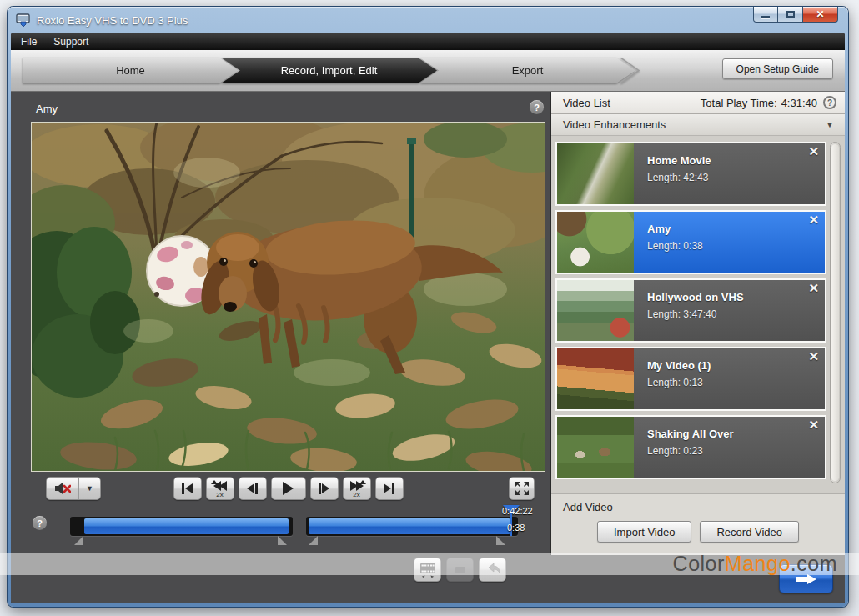 The height and width of the screenshot is (616, 859). What do you see at coordinates (63, 488) in the screenshot?
I see `mute-button` at bounding box center [63, 488].